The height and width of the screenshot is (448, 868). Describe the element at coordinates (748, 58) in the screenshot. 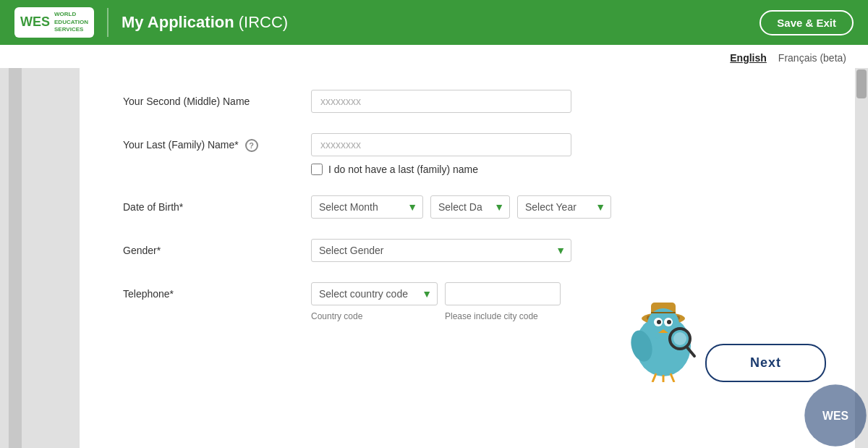

I see `english-lang-button: English` at that location.